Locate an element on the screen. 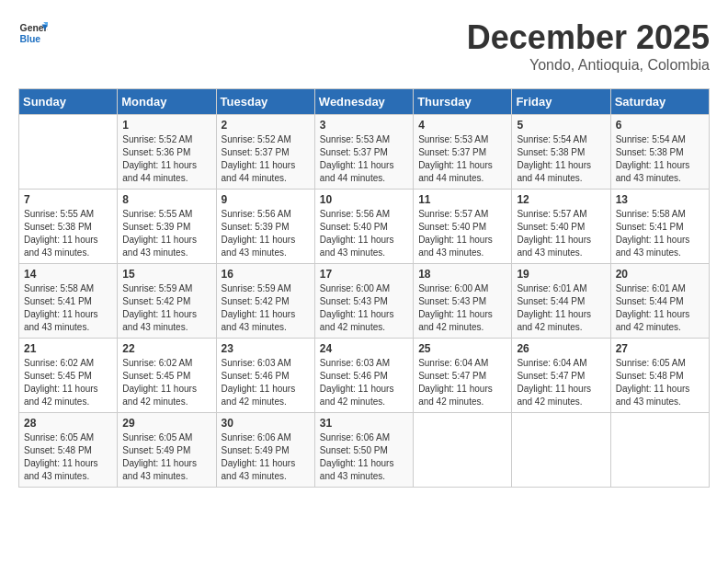 This screenshot has width=728, height=563. logo-icon: General Blue is located at coordinates (33, 33).